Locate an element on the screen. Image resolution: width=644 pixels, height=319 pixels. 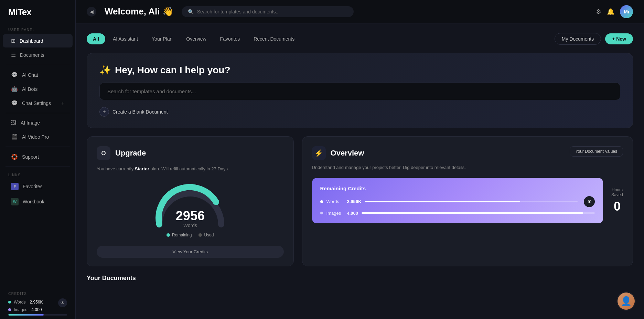
chat-settings-icon: 💬 is located at coordinates (14, 103).